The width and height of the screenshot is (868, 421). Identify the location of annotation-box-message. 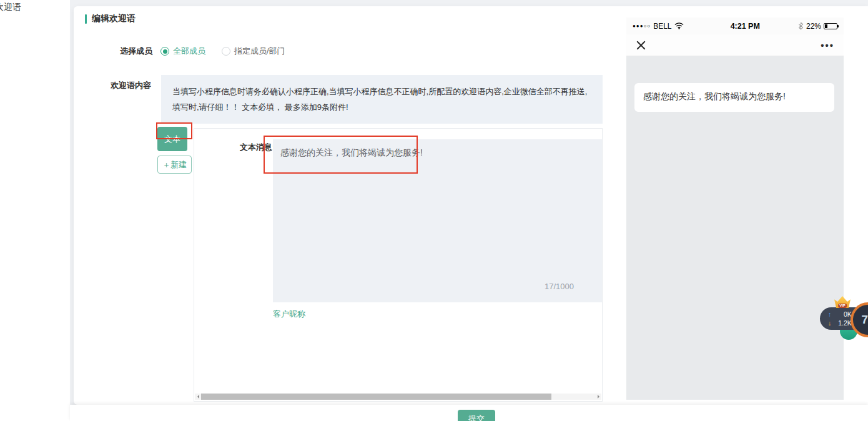
(341, 155).